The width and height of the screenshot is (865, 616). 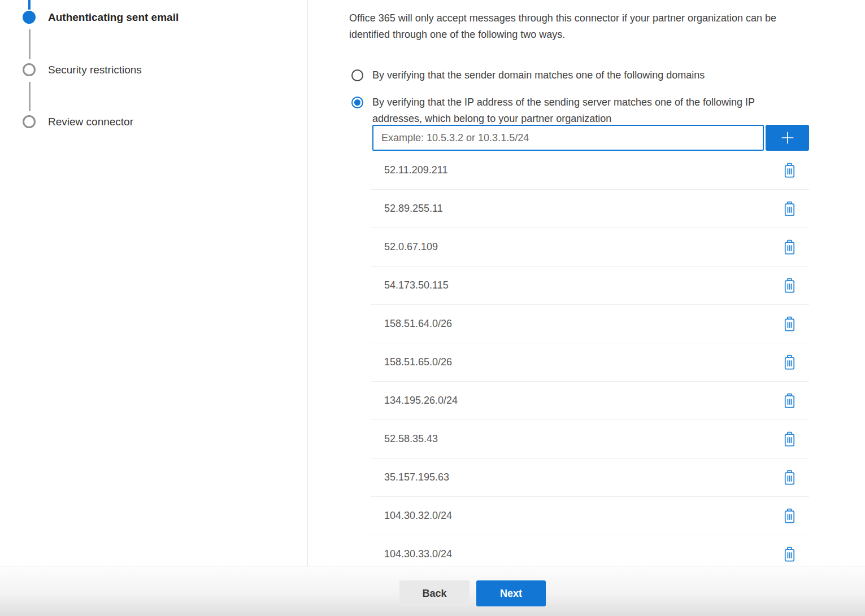 What do you see at coordinates (553, 111) in the screenshot?
I see `radio-option-ip-address: By verifying that the IP address of the …` at bounding box center [553, 111].